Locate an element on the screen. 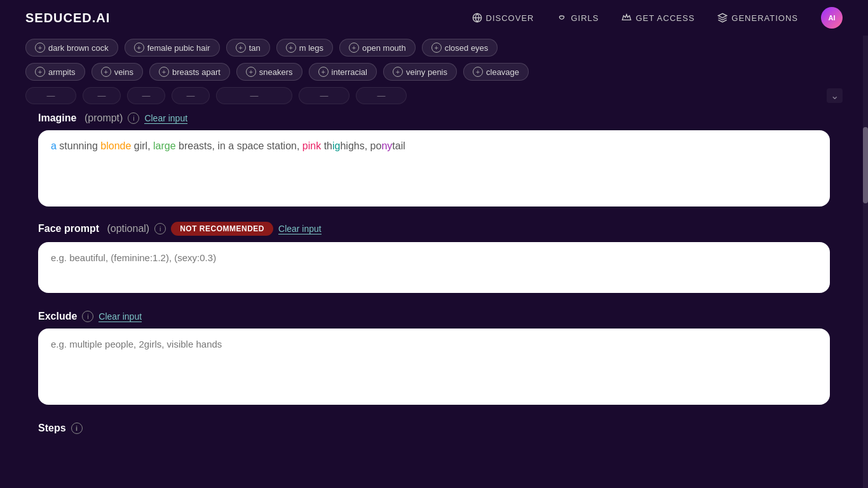  tag-female-pubic-hair: + female pubic hair is located at coordinates (172, 48).